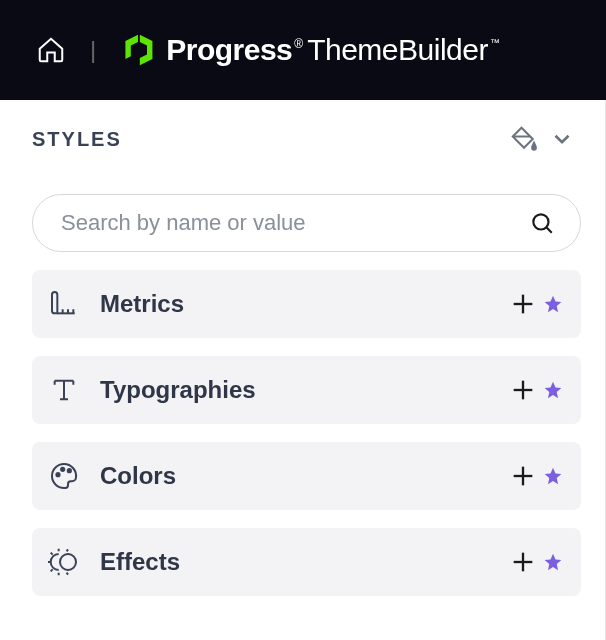 The width and height of the screenshot is (606, 640). What do you see at coordinates (296, 304) in the screenshot?
I see `category-label: Metrics` at bounding box center [296, 304].